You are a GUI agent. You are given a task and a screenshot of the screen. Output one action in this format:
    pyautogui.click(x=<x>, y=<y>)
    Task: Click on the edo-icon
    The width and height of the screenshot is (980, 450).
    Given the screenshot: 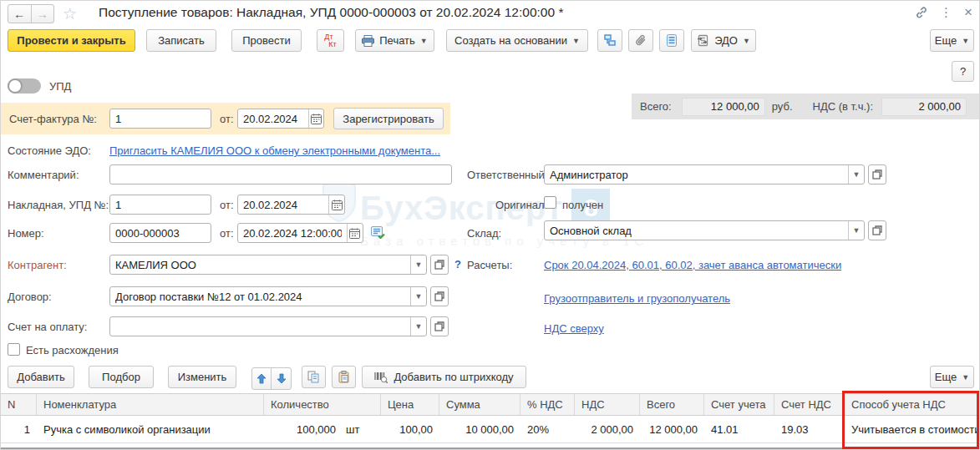 What is the action you would take?
    pyautogui.click(x=703, y=40)
    